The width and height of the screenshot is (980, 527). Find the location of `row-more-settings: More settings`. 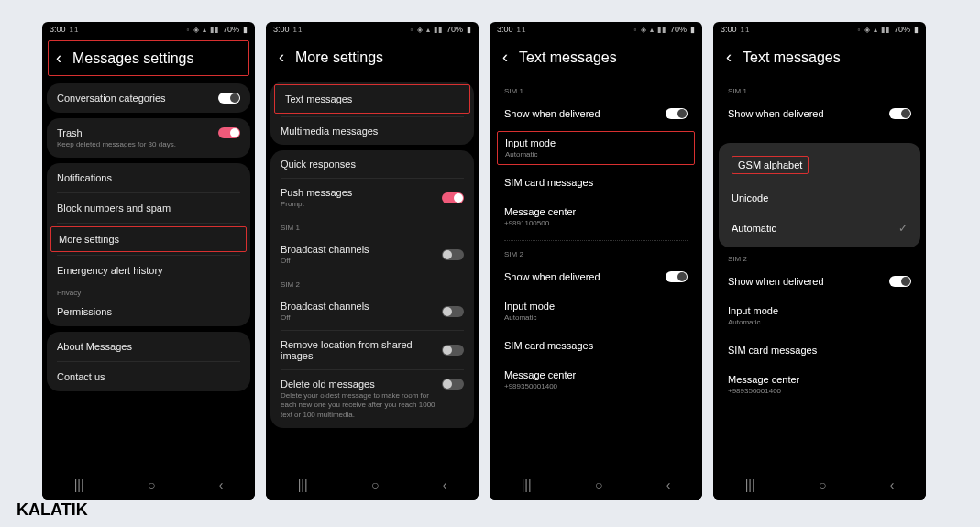

row-more-settings: More settings is located at coordinates (149, 239).